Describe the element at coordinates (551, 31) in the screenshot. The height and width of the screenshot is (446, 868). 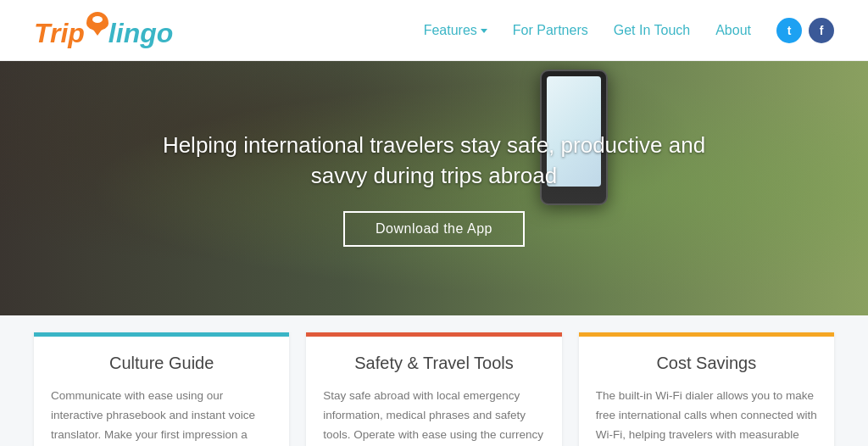
I see `nav-partners: For Partners` at that location.